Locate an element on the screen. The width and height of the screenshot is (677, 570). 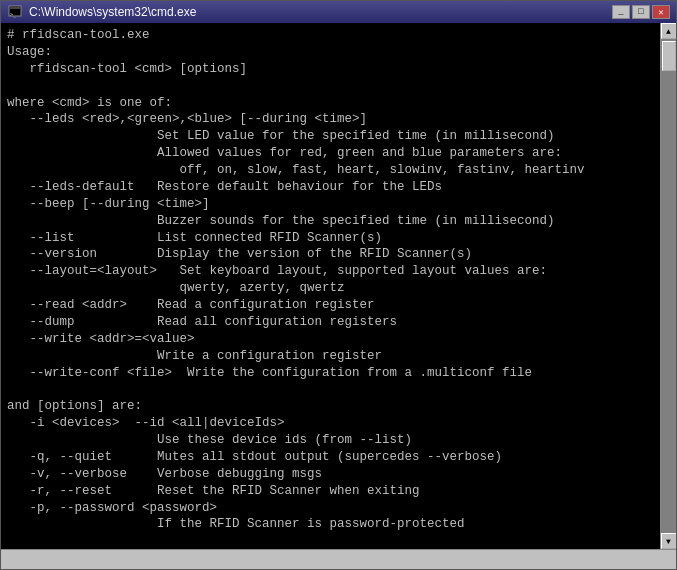
scroll-down-button: ▼ is located at coordinates (669, 541).